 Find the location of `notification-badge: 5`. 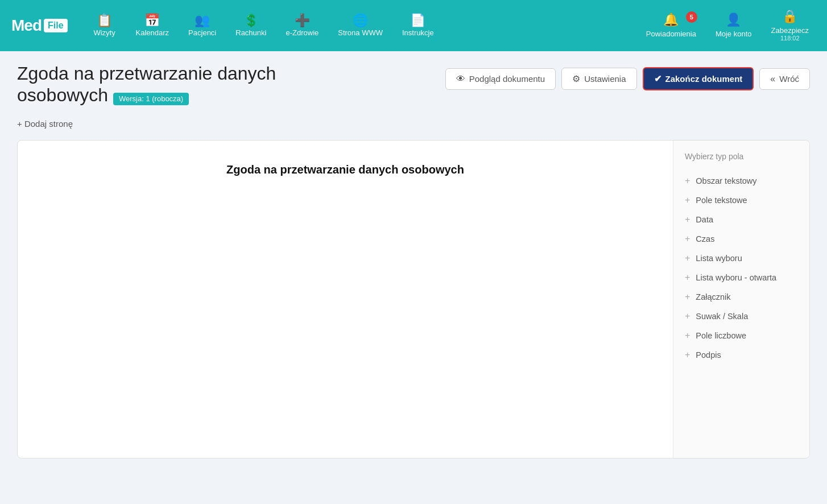

notification-badge: 5 is located at coordinates (692, 17).